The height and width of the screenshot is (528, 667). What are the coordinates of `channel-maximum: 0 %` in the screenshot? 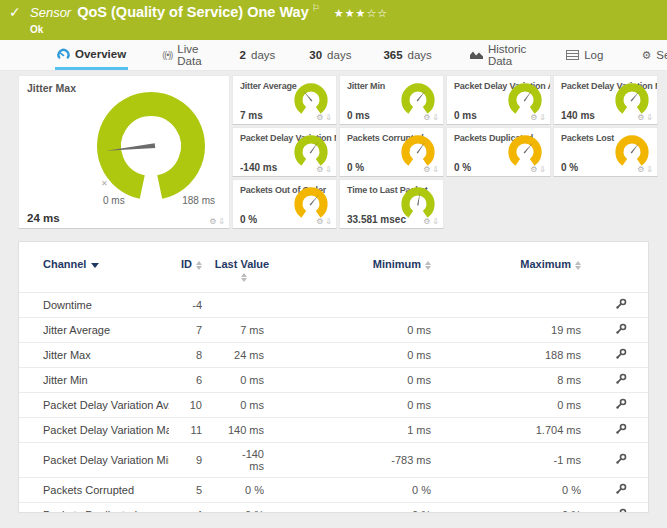 It's located at (518, 508).